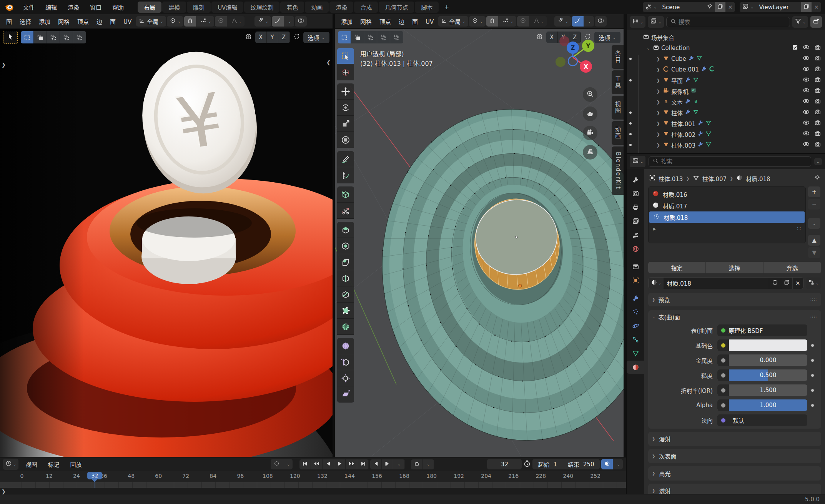  Describe the element at coordinates (415, 22) in the screenshot. I see `vpr-menu-面: 面` at that location.